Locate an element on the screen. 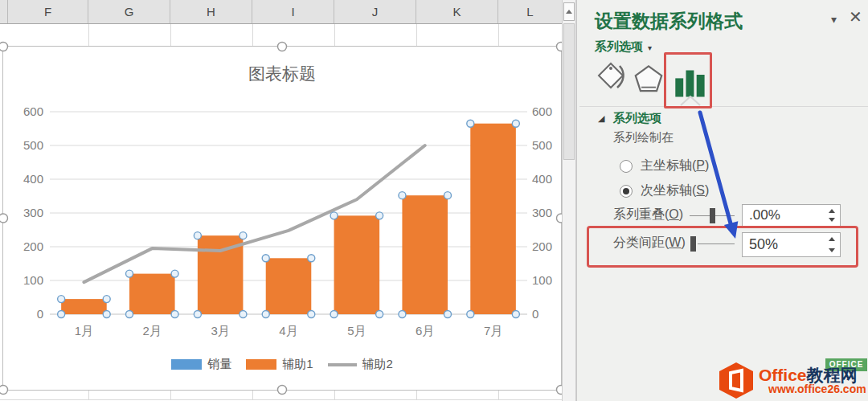 The image size is (868, 401). legend-swatch-bar is located at coordinates (261, 365).